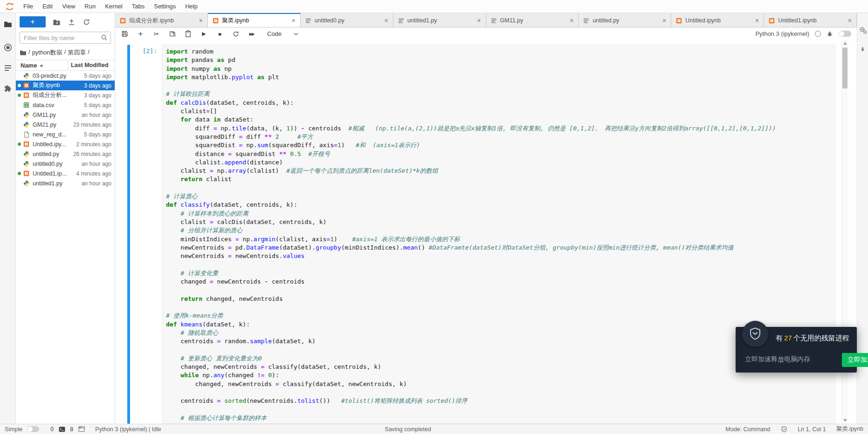 This screenshot has width=868, height=434. Describe the element at coordinates (7, 88) in the screenshot. I see `extension-manager-icon` at that location.